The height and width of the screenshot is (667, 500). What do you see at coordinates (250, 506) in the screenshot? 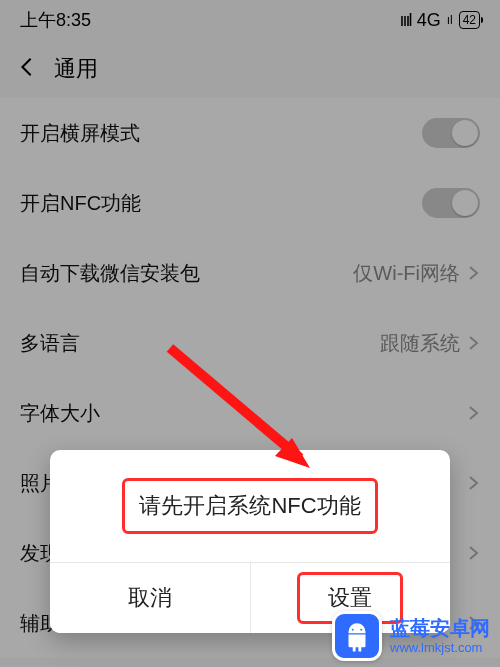
I see `dialog-title: 请先开启系统NFC功能` at bounding box center [250, 506].